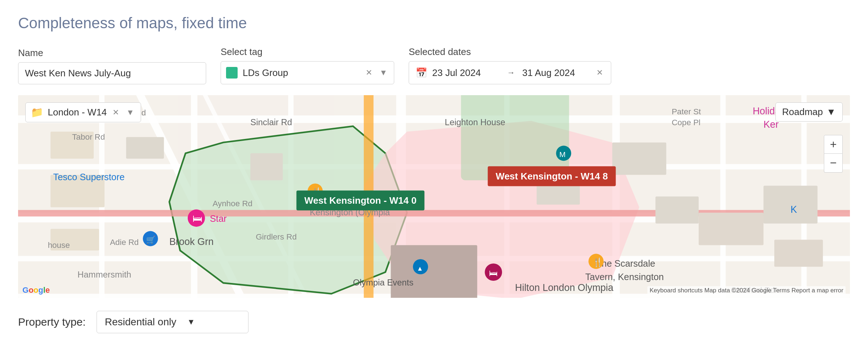 This screenshot has height=347, width=868. What do you see at coordinates (88, 137) in the screenshot?
I see `svg-text: Tabor Rd` at bounding box center [88, 137].